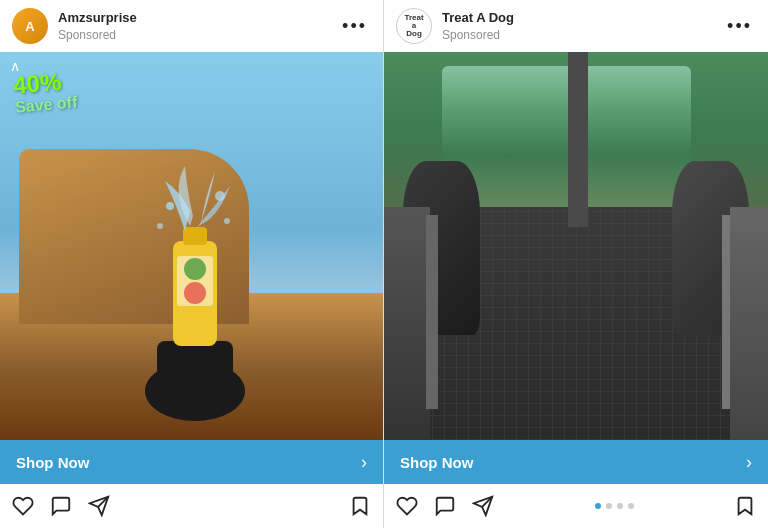 This screenshot has width=768, height=528. Describe the element at coordinates (567, 140) in the screenshot. I see `car-window` at that location.